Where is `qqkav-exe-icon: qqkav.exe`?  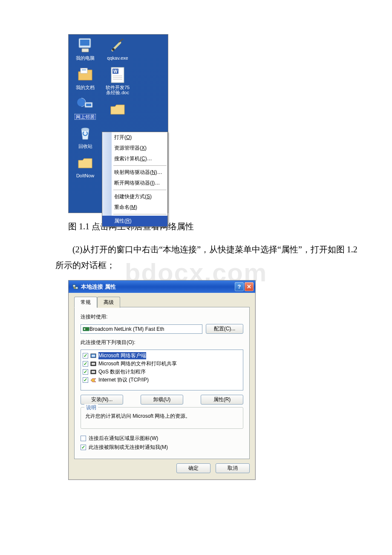 qqkav-exe-icon: qqkav.exe is located at coordinates (118, 49).